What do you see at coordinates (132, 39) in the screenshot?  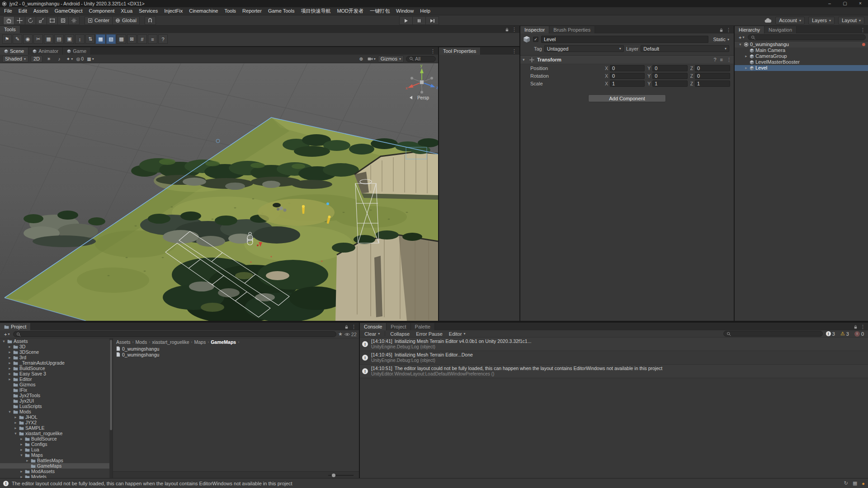 I see `erase-tool-icon: ⊠` at bounding box center [132, 39].